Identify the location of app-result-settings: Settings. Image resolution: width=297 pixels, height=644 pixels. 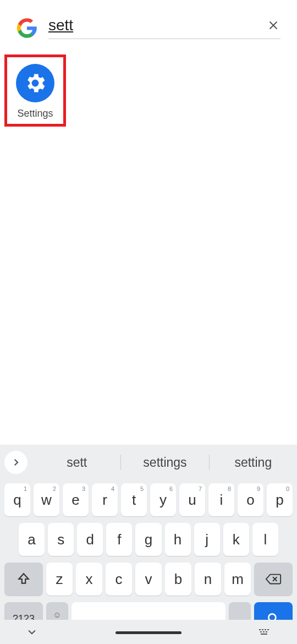
(35, 90).